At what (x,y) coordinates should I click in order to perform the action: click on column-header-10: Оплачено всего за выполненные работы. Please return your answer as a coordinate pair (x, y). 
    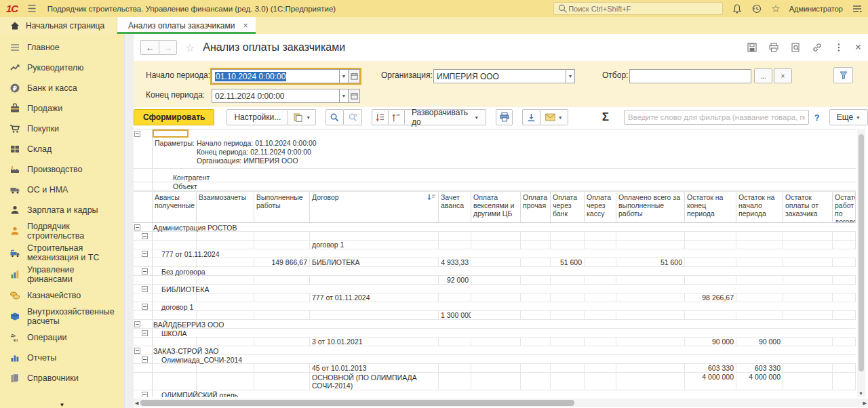
    Looking at the image, I should click on (651, 207).